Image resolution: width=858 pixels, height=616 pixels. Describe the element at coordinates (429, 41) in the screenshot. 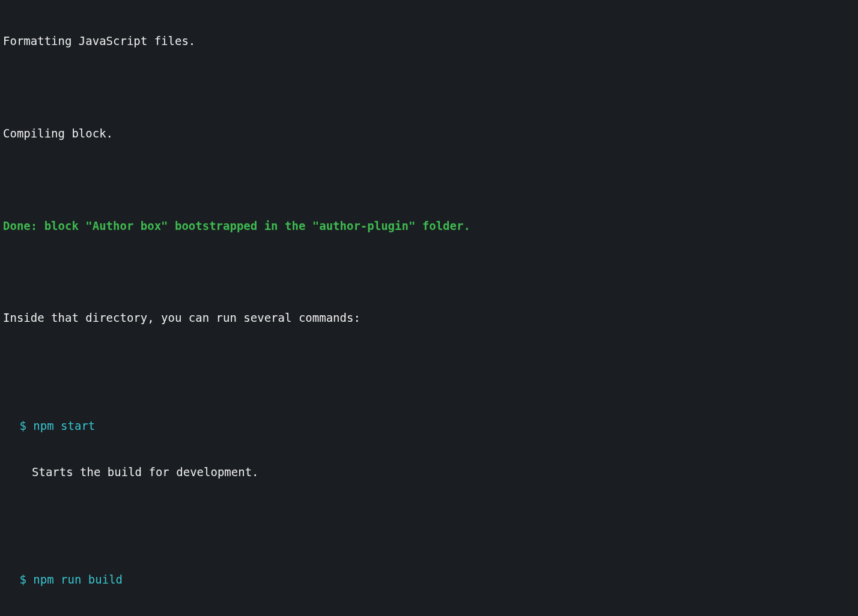

I see `output-line-formatting: Formatting JavaScript files.` at that location.